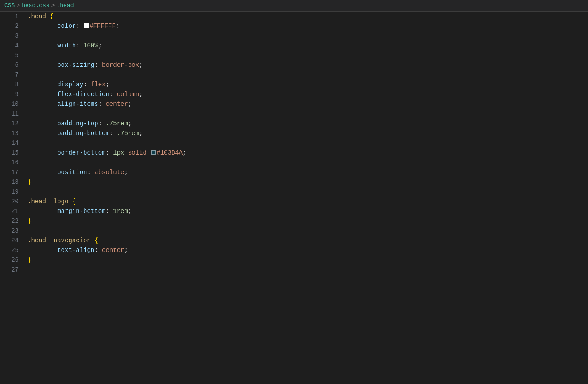 This screenshot has height=384, width=588. What do you see at coordinates (307, 124) in the screenshot?
I see `line-content: padding-top: .75rem;` at bounding box center [307, 124].